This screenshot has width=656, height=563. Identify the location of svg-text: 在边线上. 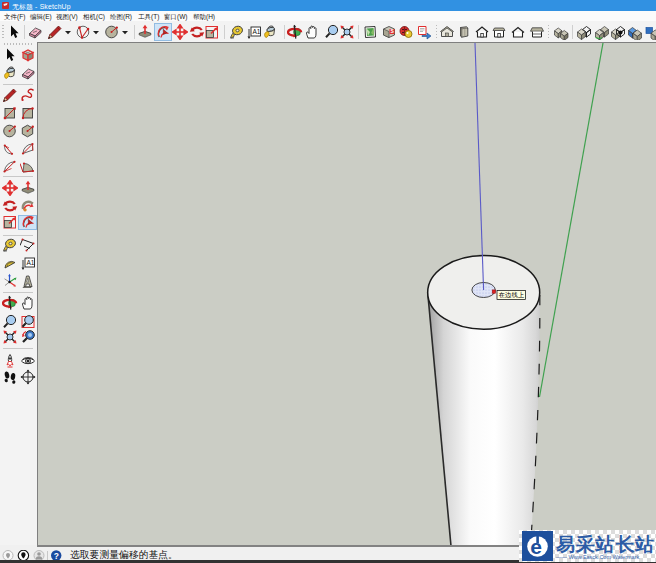
(512, 295).